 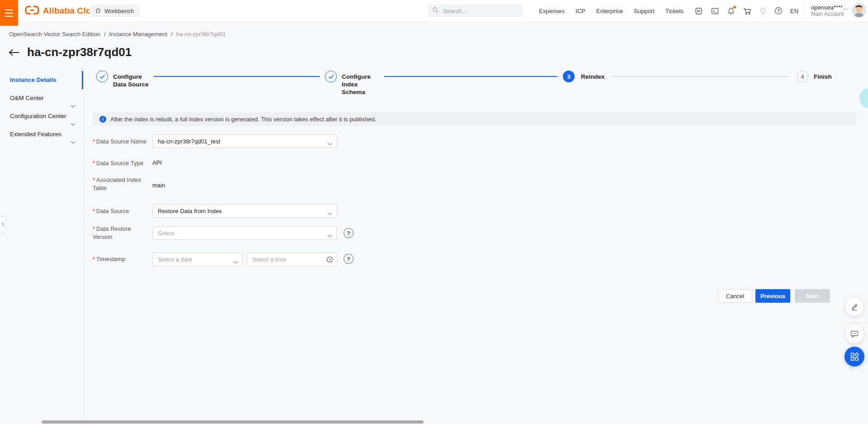 I want to click on account-divider, so click(x=805, y=11).